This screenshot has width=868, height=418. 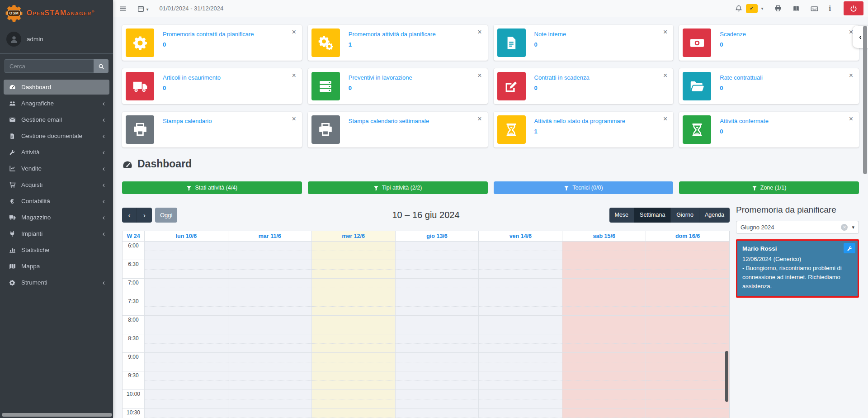 What do you see at coordinates (223, 78) in the screenshot?
I see `widget-title-link: Articoli in esaurimento` at bounding box center [223, 78].